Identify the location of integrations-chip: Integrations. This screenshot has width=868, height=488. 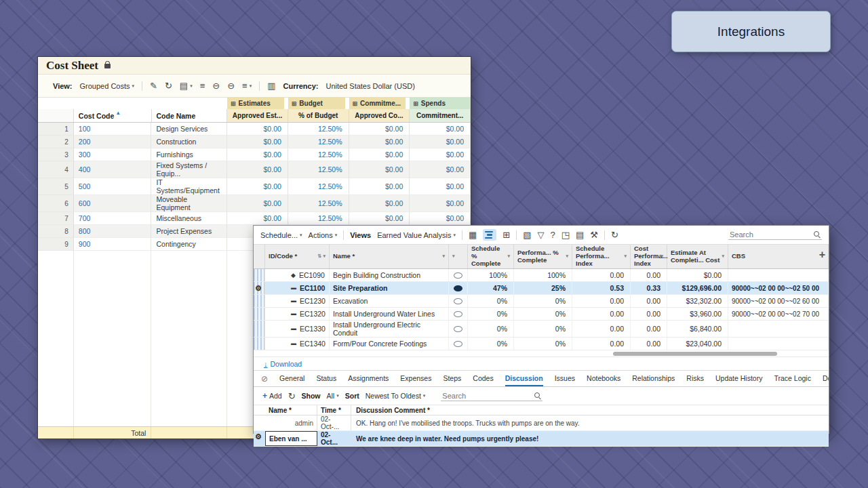
(751, 31).